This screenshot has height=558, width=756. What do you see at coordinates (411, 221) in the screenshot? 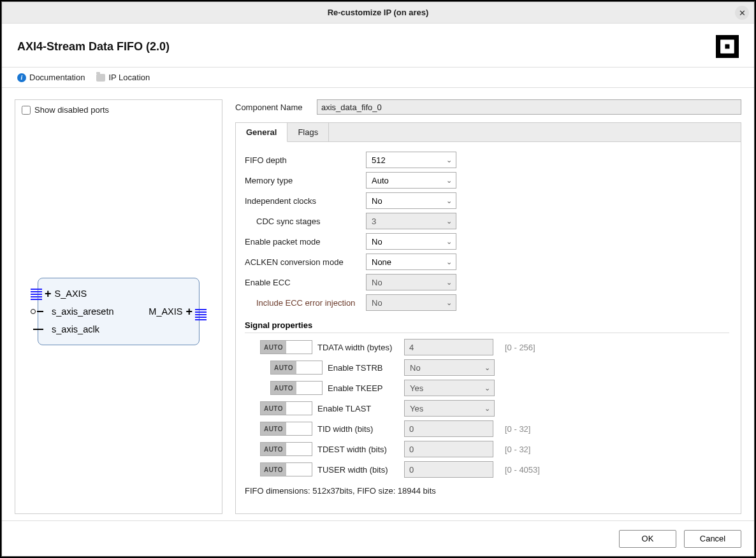
I see `cdc-sync-select: 3 ⌄` at bounding box center [411, 221].